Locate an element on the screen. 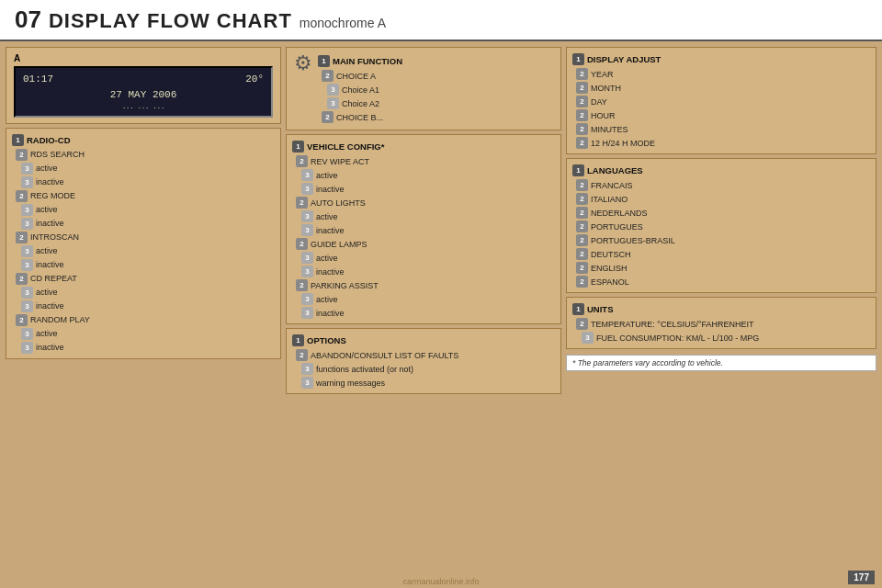 This screenshot has height=588, width=882. display-temp: 20° is located at coordinates (254, 79).